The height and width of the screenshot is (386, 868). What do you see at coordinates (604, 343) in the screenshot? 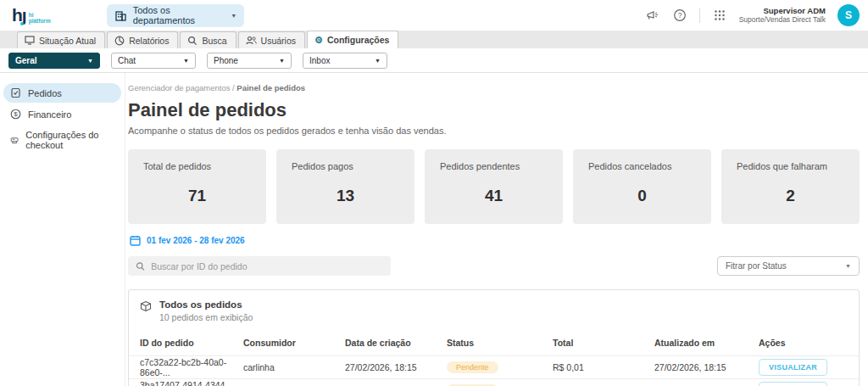
I see `col-total: Total` at bounding box center [604, 343].